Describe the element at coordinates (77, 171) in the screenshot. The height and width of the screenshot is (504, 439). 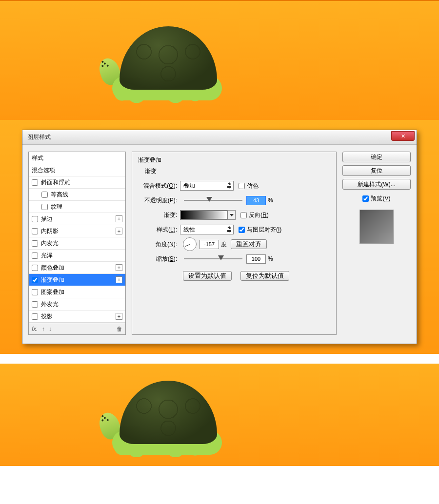
I see `blend-options-row: 混合选项` at that location.